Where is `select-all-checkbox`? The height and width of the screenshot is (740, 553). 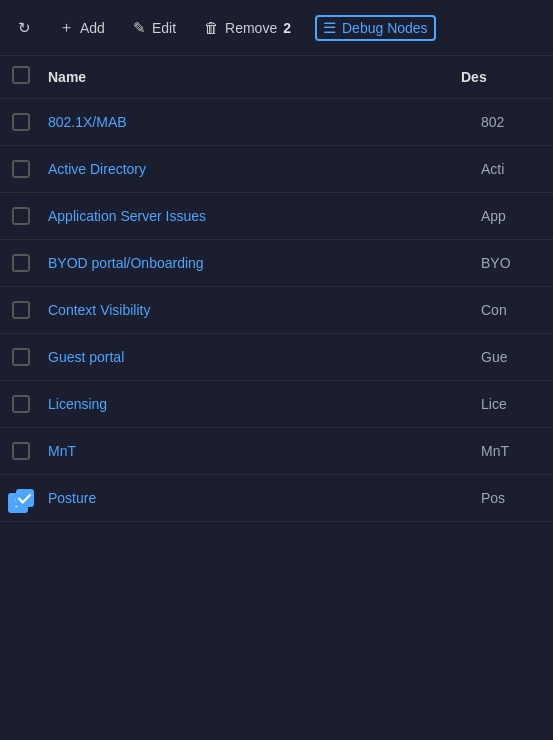
select-all-checkbox is located at coordinates (21, 75).